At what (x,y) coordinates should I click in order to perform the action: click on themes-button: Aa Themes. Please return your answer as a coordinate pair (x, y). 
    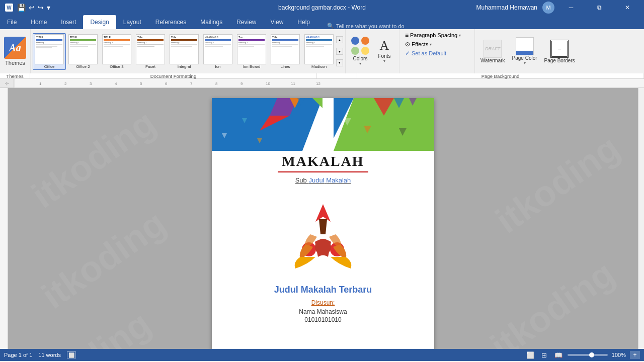
    Looking at the image, I should click on (15, 51).